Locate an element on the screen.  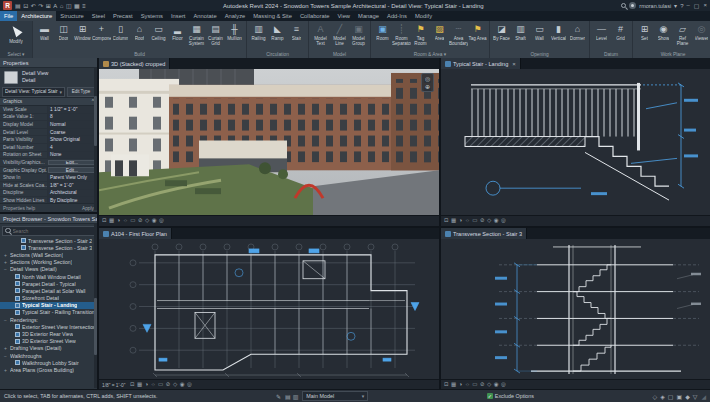
browser-item: − Detail Views (Detail) is located at coordinates (48, 270).